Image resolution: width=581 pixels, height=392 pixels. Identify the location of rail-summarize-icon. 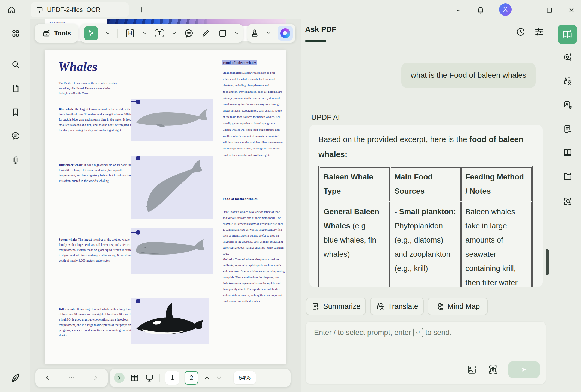
(568, 129).